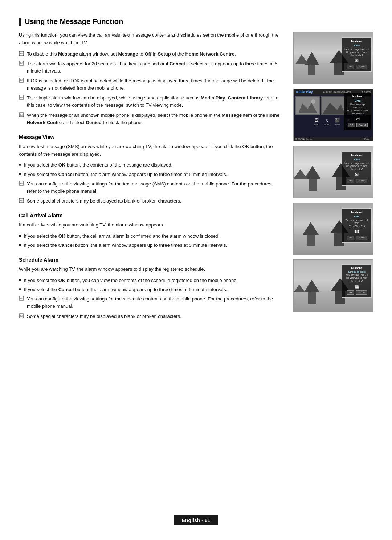 The height and width of the screenshot is (540, 392). What do you see at coordinates (22, 98) in the screenshot?
I see `note-icon-4: N` at bounding box center [22, 98].